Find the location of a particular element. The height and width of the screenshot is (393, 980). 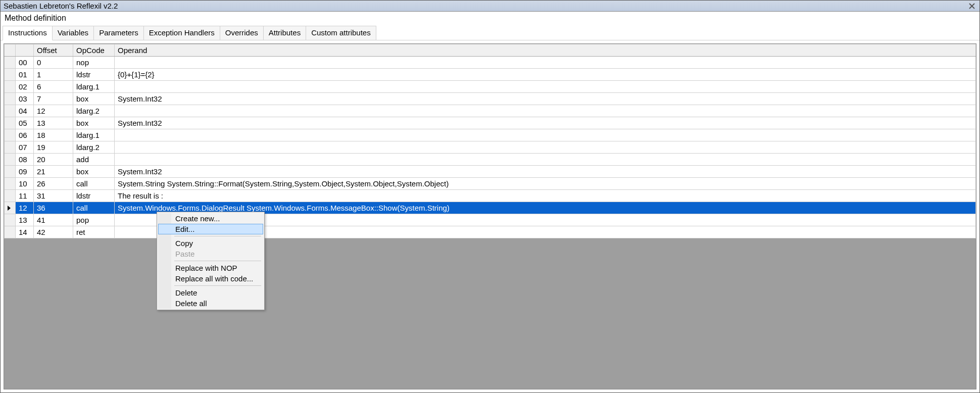

table-row: 011ldstr{0}+{1}={2} is located at coordinates (490, 75).